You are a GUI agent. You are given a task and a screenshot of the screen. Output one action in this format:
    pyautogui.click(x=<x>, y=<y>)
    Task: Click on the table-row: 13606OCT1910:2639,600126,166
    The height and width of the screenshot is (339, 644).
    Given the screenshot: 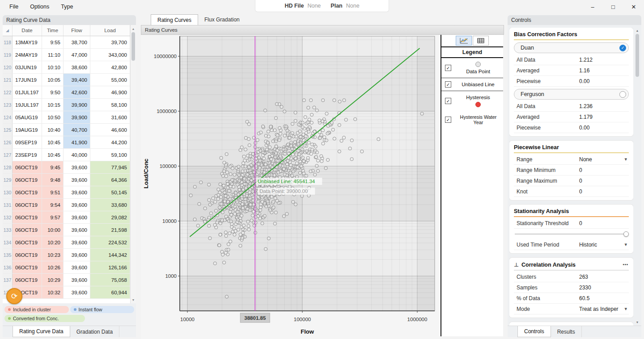 What is the action you would take?
    pyautogui.click(x=66, y=268)
    